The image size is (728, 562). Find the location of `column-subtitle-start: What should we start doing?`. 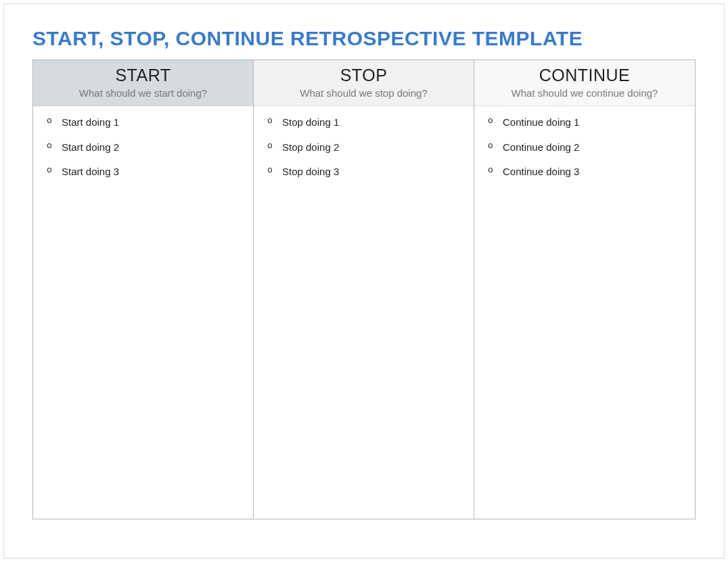

column-subtitle-start: What should we start doing? is located at coordinates (143, 93).